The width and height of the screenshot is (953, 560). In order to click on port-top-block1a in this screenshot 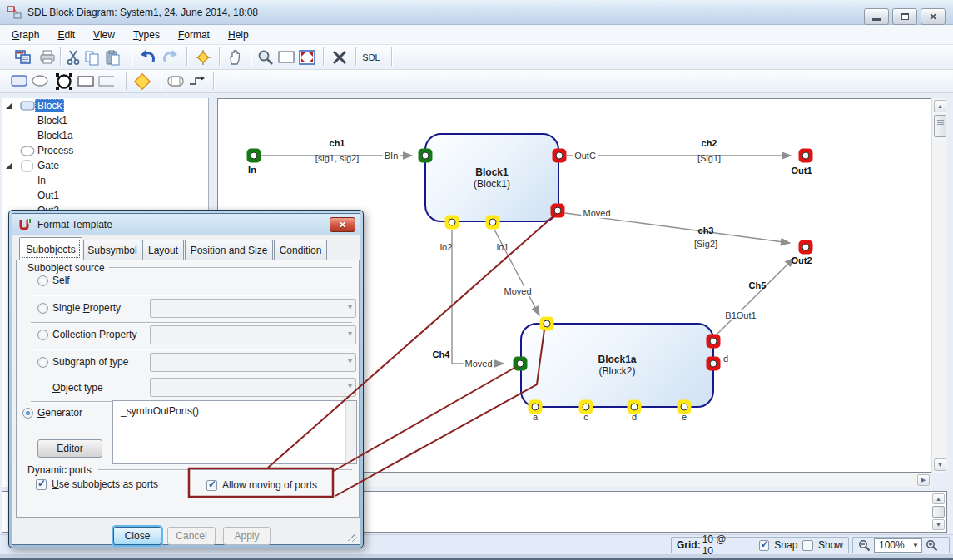, I will do `click(548, 325)`.